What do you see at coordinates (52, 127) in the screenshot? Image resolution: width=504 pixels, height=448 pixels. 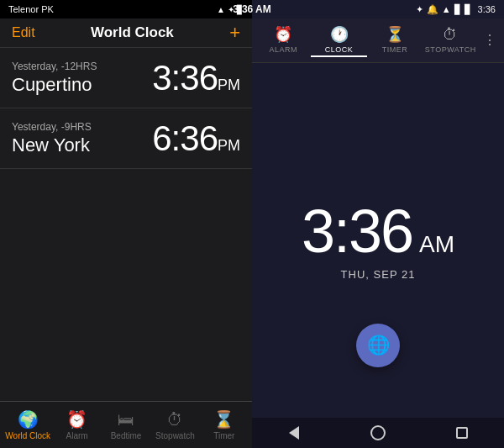 I see `newyork-offset: Yesterday, -9HRS` at bounding box center [52, 127].